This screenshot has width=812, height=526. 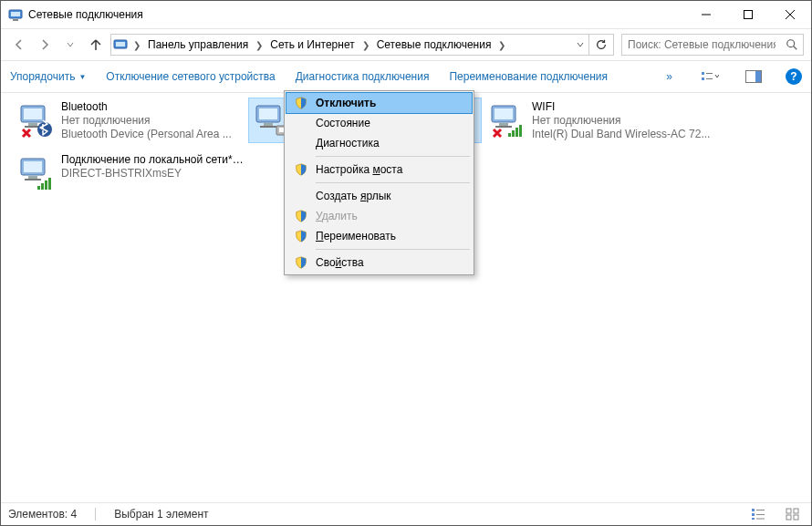 I want to click on menu-item-label: Переименовать, so click(x=354, y=236).